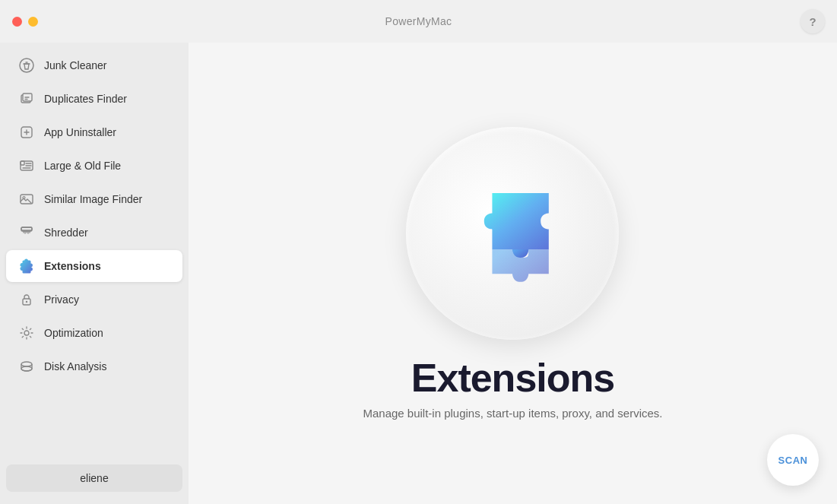  I want to click on sidebar-item-app-uninstaller: App Uninstaller, so click(94, 132).